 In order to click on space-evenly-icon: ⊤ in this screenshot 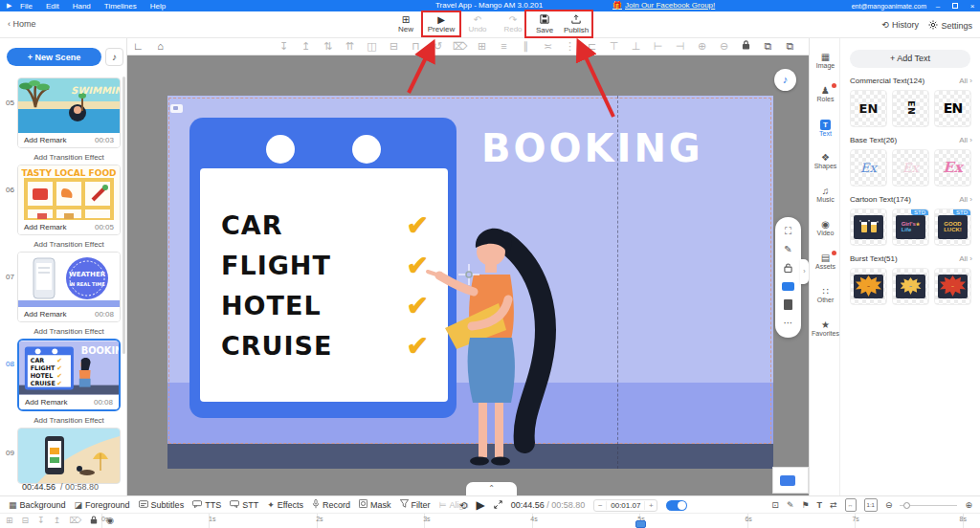, I will do `click(614, 46)`.